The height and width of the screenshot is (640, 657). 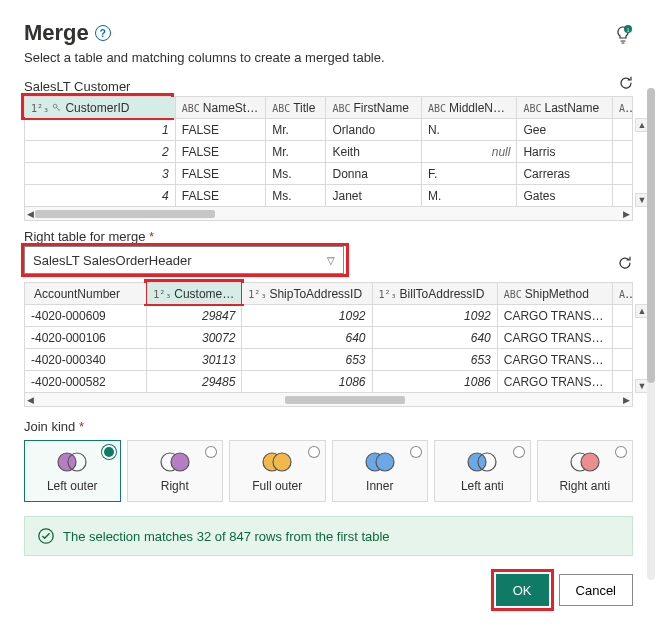 What do you see at coordinates (328, 236) in the screenshot?
I see `right-table-label: Right table for merge` at bounding box center [328, 236].